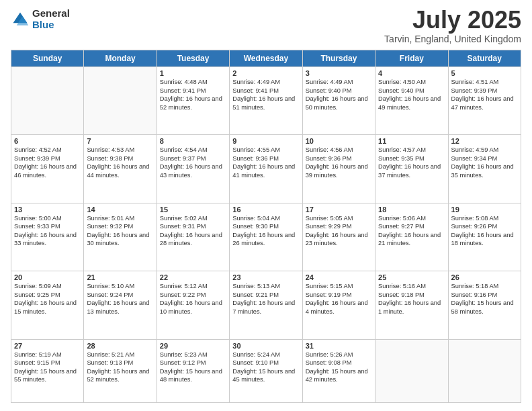 The width and height of the screenshot is (532, 411). I want to click on day-number: 19, so click(485, 210).